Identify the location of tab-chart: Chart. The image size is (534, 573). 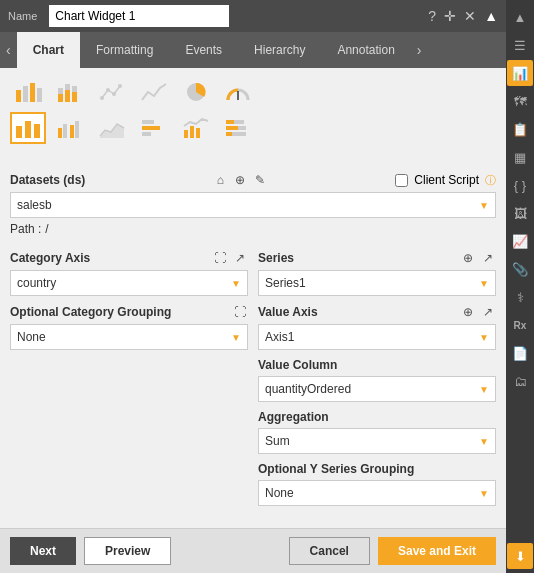
(48, 50).